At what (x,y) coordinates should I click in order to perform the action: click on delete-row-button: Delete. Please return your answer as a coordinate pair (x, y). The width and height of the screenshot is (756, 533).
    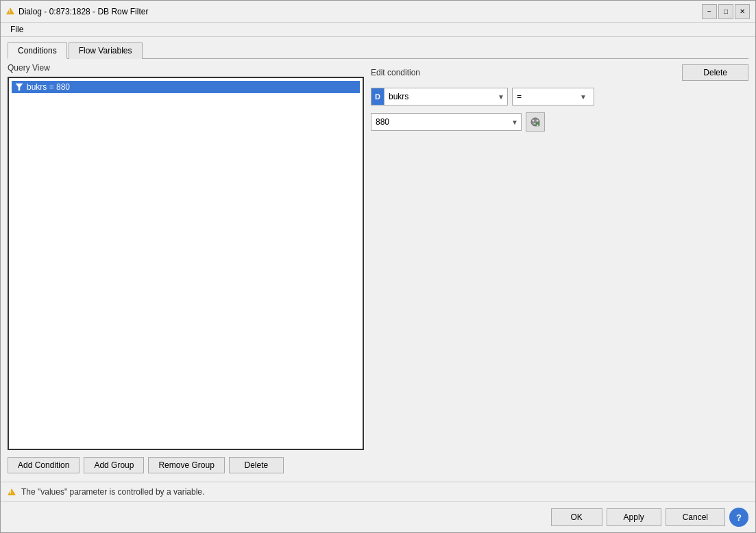
    Looking at the image, I should click on (256, 465).